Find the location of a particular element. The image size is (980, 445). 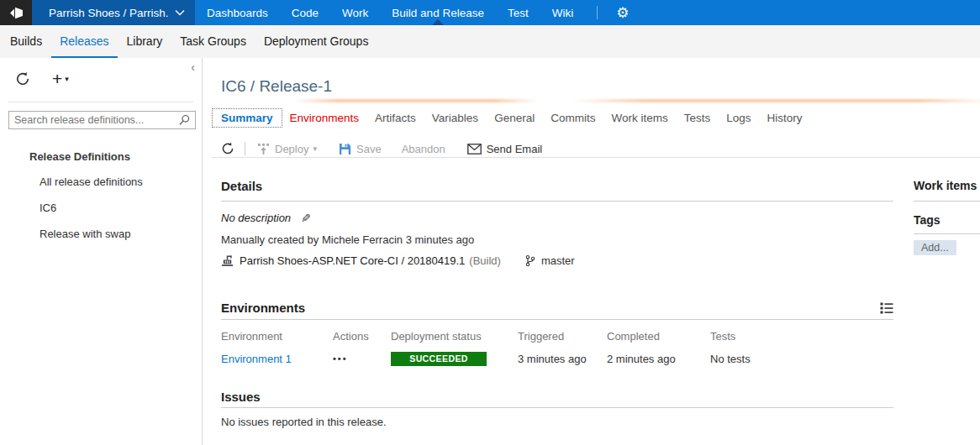

tab-history: History is located at coordinates (784, 118).